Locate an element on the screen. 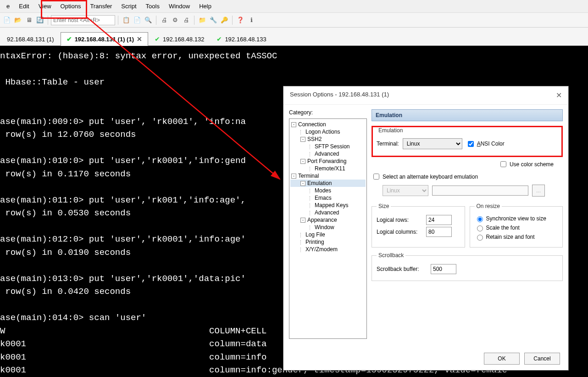 The image size is (588, 377). size-legend: Size is located at coordinates (383, 206).